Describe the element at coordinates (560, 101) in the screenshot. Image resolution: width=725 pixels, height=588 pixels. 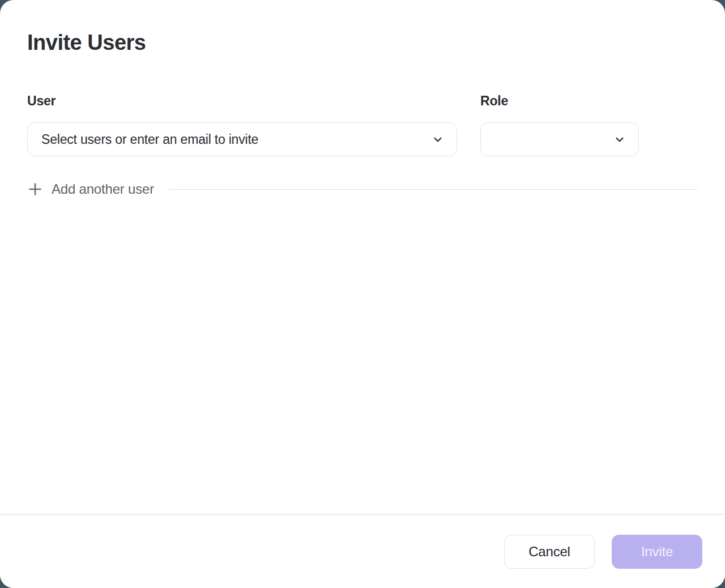
I see `role-field-label: Role` at that location.